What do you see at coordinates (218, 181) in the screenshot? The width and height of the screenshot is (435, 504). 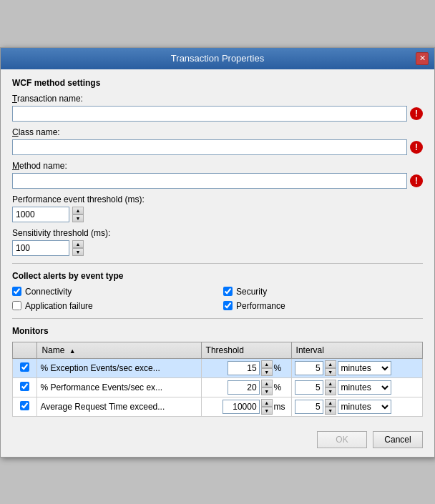 I see `method-name-row: !` at bounding box center [218, 181].